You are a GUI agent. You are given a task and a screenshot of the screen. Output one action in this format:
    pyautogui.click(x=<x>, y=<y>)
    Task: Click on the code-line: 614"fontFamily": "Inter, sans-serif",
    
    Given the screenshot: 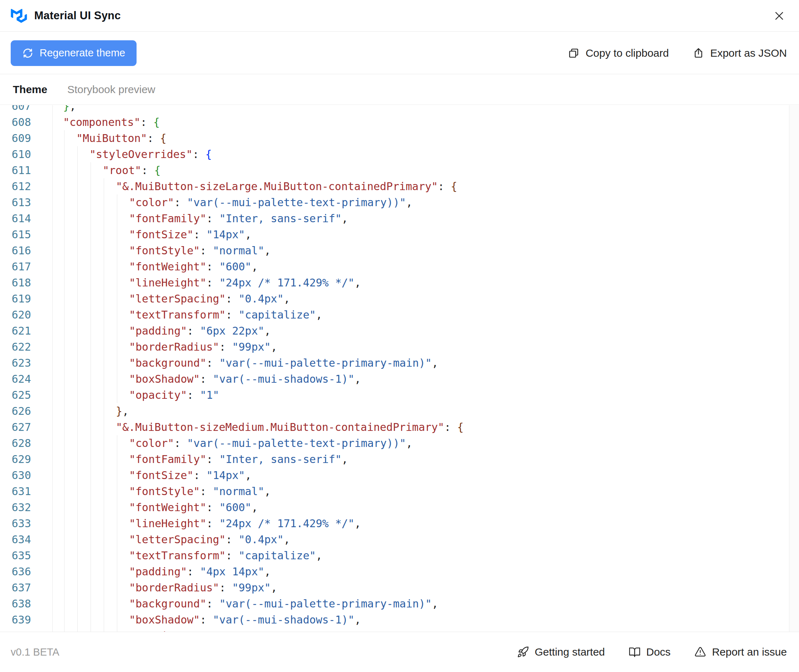 What is the action you would take?
    pyautogui.click(x=395, y=219)
    